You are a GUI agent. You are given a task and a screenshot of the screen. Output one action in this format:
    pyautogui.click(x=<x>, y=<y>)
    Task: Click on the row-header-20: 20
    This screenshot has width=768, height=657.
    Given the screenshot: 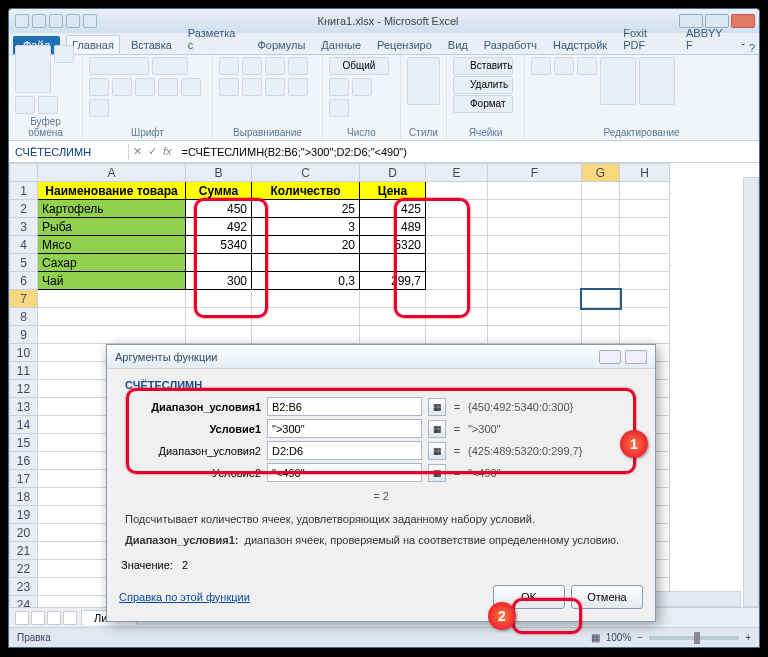 What is the action you would take?
    pyautogui.click(x=24, y=533)
    